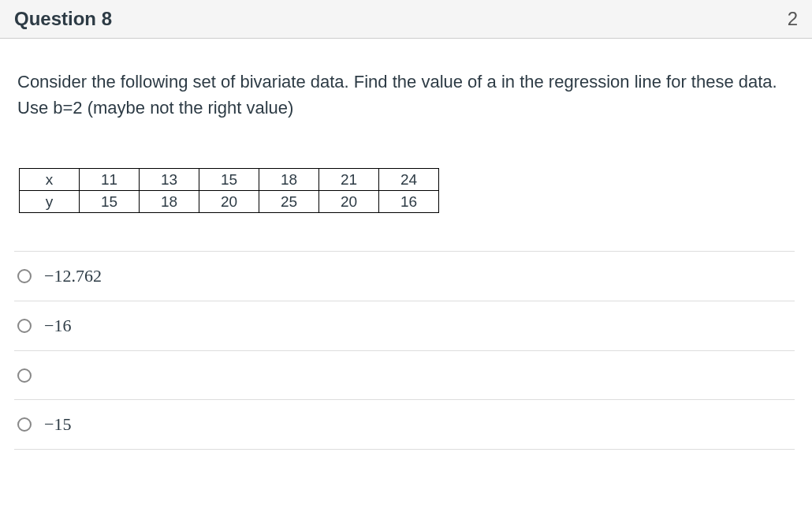  Describe the element at coordinates (404, 376) in the screenshot. I see `option-row` at that location.